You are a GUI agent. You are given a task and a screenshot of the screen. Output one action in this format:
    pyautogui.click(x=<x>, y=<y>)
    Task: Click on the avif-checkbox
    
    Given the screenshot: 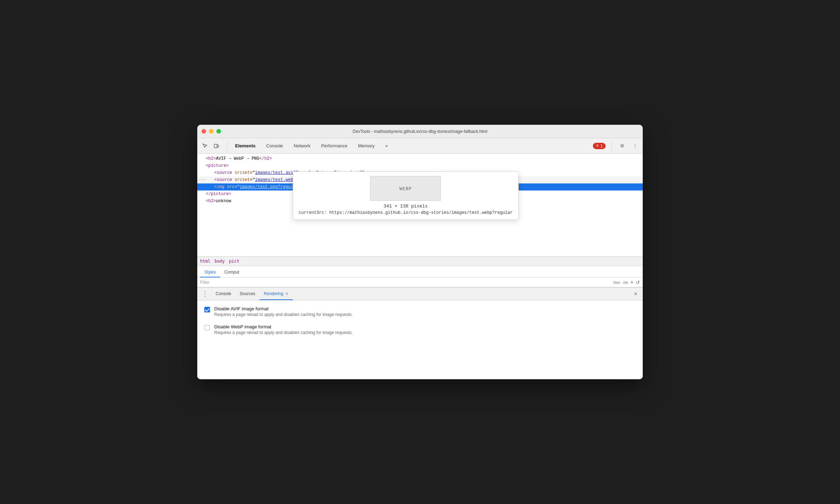 What is the action you would take?
    pyautogui.click(x=207, y=310)
    